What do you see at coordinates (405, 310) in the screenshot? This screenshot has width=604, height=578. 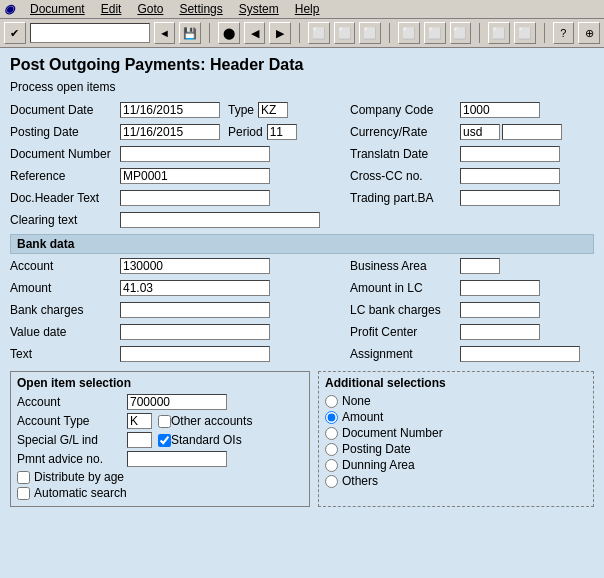 I see `lc-bank-charges-label: LC bank charges` at bounding box center [405, 310].